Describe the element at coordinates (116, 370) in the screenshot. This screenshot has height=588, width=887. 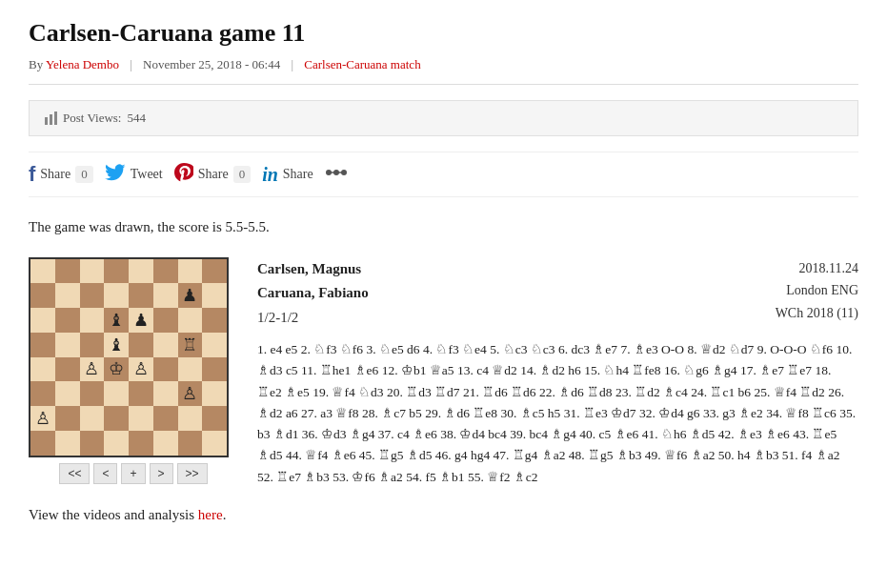
I see `chess-cell: ♔` at that location.